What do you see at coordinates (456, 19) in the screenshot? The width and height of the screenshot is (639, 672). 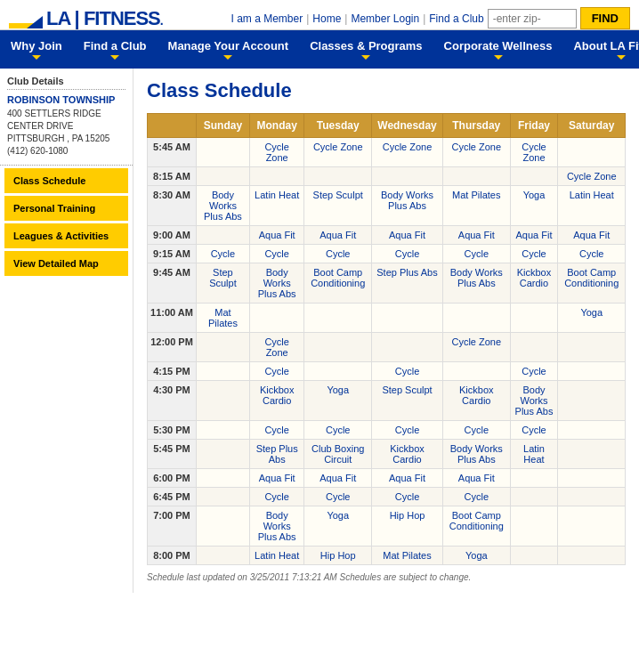 I see `find-club-link: Find a Club` at bounding box center [456, 19].